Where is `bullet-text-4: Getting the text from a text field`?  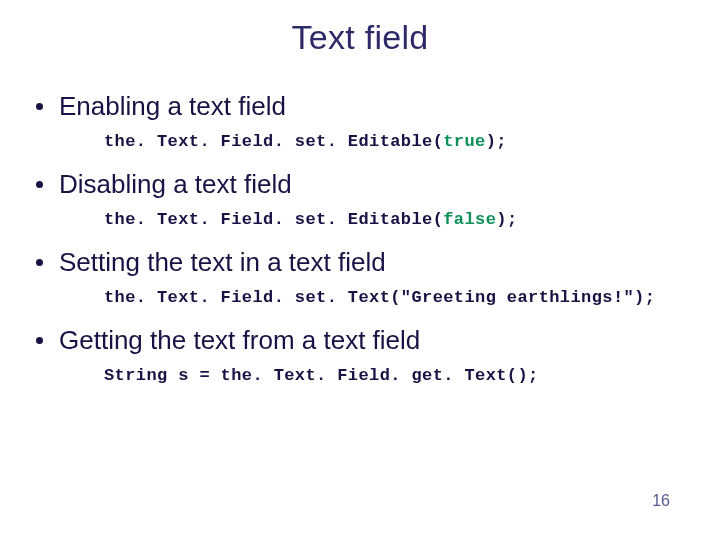
bullet-text-4: Getting the text from a text field is located at coordinates (240, 340).